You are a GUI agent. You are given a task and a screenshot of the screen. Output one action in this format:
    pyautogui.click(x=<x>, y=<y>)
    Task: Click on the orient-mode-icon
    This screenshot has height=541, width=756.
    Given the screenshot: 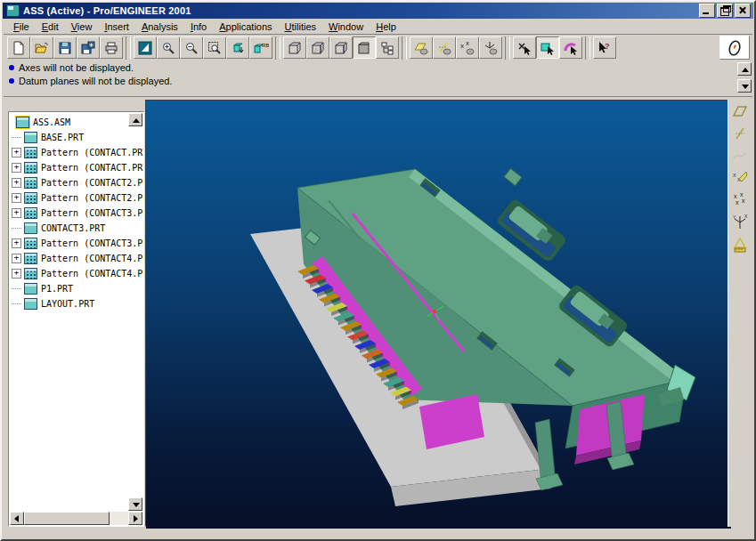 What is the action you would take?
    pyautogui.click(x=238, y=48)
    